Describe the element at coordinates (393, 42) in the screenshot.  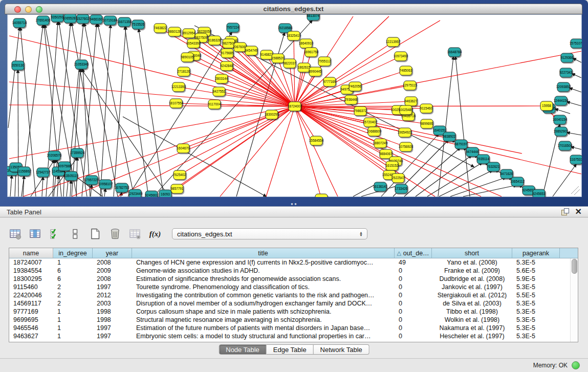
I see `graph-node: 12213957` at that location.